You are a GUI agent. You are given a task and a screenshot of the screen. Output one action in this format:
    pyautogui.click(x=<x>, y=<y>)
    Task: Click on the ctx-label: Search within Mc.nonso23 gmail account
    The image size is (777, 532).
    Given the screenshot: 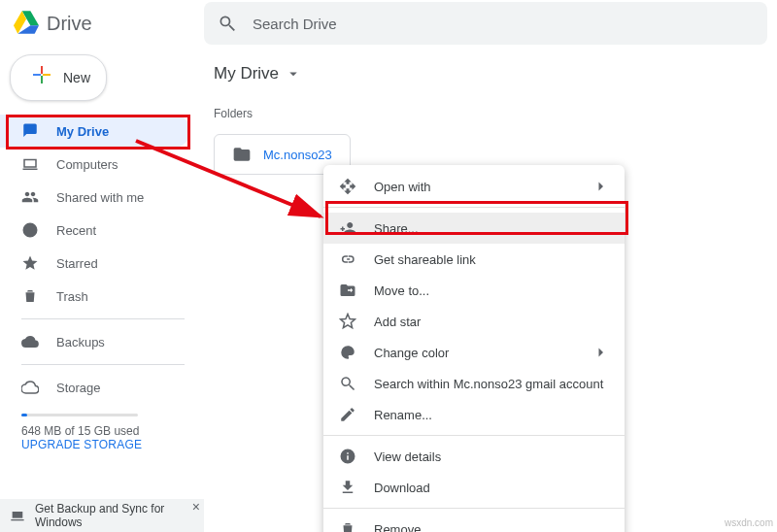 What is the action you would take?
    pyautogui.click(x=491, y=384)
    